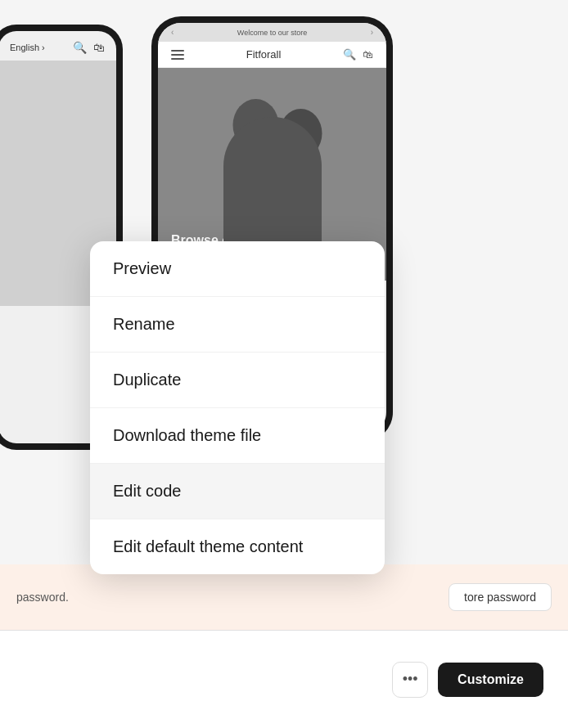 The width and height of the screenshot is (568, 728). What do you see at coordinates (284, 679) in the screenshot?
I see `bottom-toolbar: ••• Customize` at bounding box center [284, 679].